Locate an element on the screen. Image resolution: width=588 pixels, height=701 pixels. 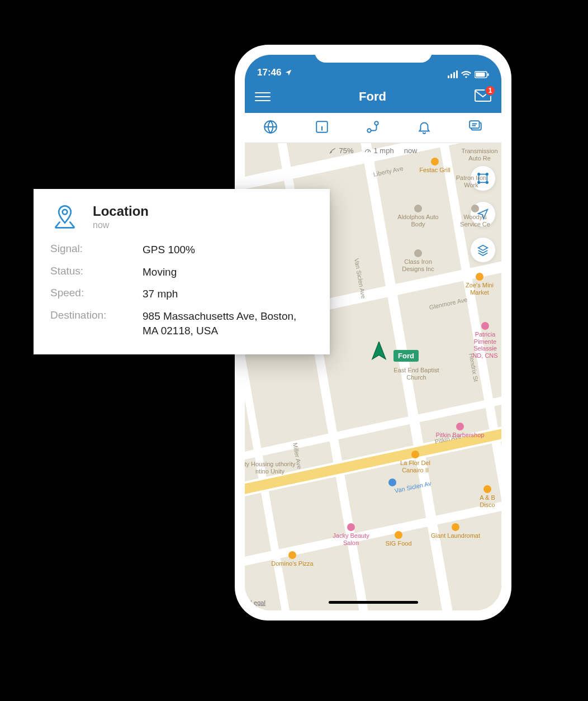
tab-chat is located at coordinates (476, 128).